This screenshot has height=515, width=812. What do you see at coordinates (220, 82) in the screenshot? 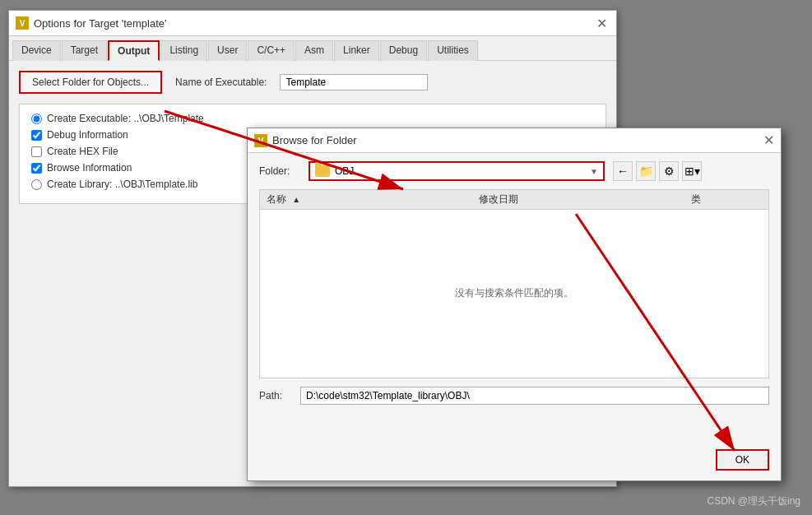
I see `exe-name-label: Name of Executable:` at bounding box center [220, 82].